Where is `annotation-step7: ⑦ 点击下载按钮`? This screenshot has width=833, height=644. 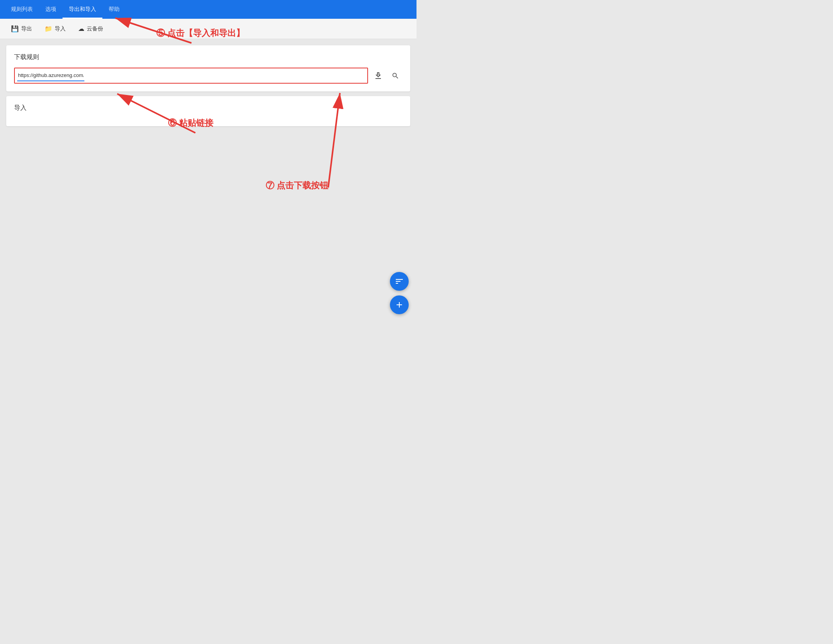 annotation-step7: ⑦ 点击下载按钮 is located at coordinates (297, 186).